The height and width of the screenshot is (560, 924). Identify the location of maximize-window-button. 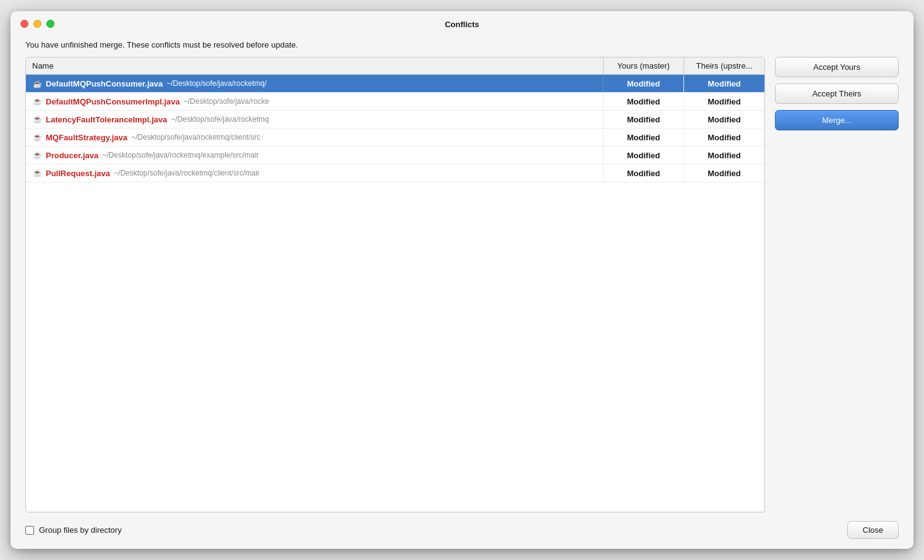
(51, 23).